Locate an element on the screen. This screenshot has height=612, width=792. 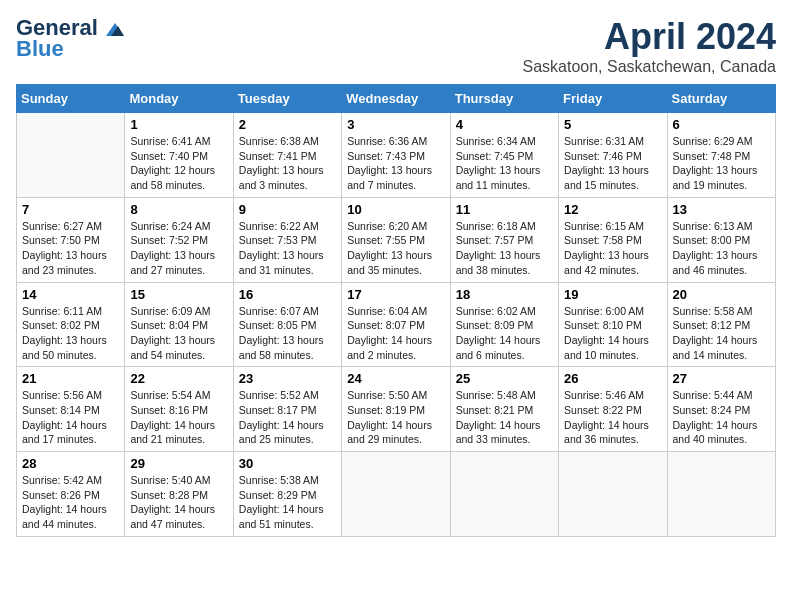
calendar-cell: 2Sunrise: 6:38 AM Sunset: 7:41 PM Daylig… is located at coordinates (287, 156).